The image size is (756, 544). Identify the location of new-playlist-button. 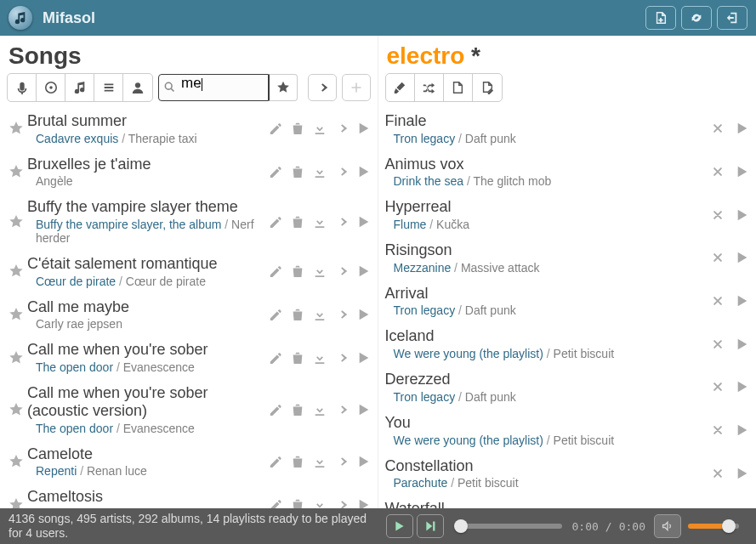
(458, 88).